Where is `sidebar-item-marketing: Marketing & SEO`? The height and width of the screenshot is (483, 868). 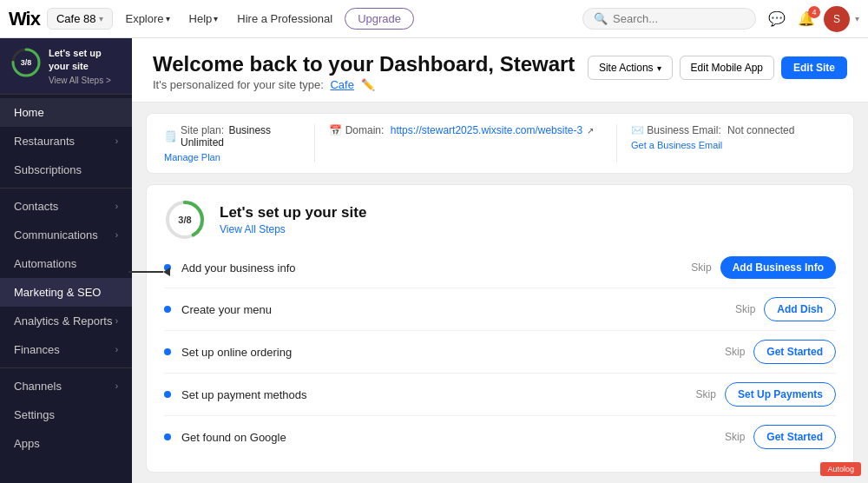
sidebar-item-marketing: Marketing & SEO is located at coordinates (66, 292).